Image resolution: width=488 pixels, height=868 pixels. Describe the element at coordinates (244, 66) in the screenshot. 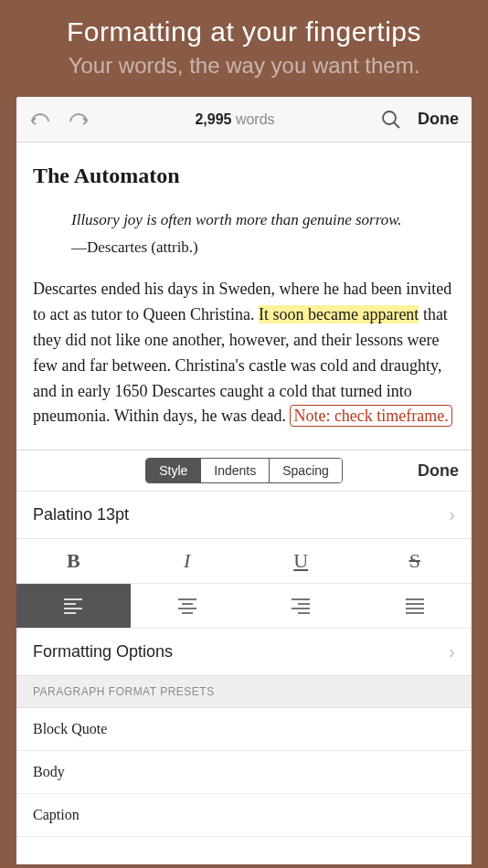

I see `promo-subtitle: Your words, the way you want them.` at that location.